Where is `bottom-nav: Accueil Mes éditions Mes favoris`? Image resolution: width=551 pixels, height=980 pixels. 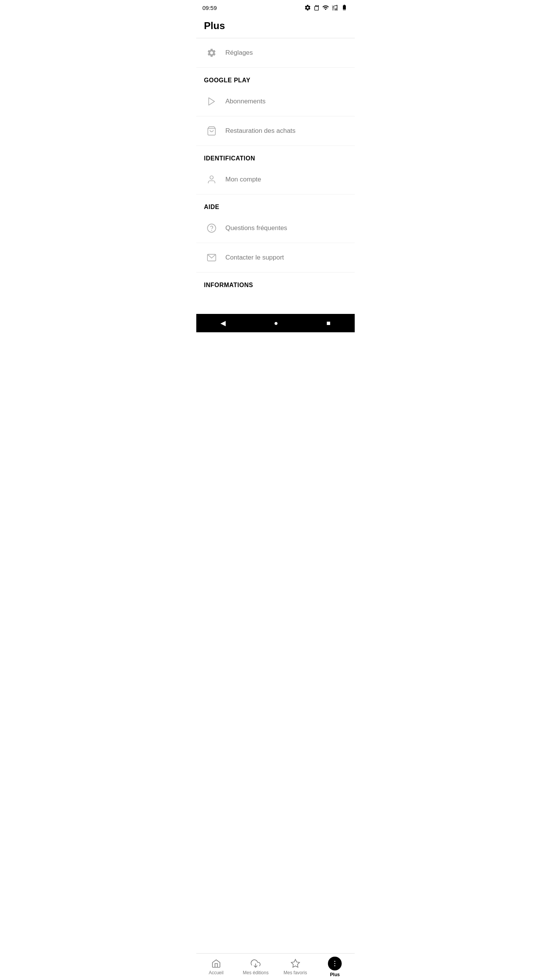 bottom-nav: Accueil Mes éditions Mes favoris is located at coordinates (276, 967).